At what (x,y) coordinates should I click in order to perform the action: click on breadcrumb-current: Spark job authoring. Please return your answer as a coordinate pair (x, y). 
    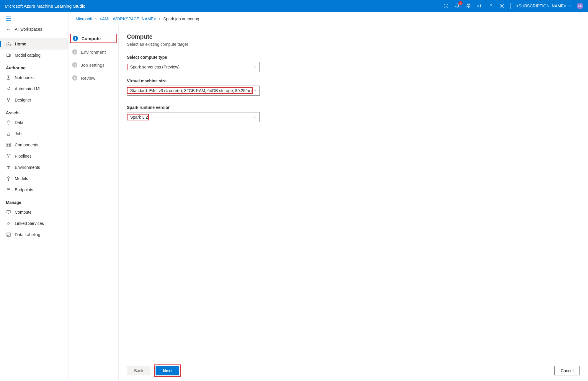
    Looking at the image, I should click on (181, 19).